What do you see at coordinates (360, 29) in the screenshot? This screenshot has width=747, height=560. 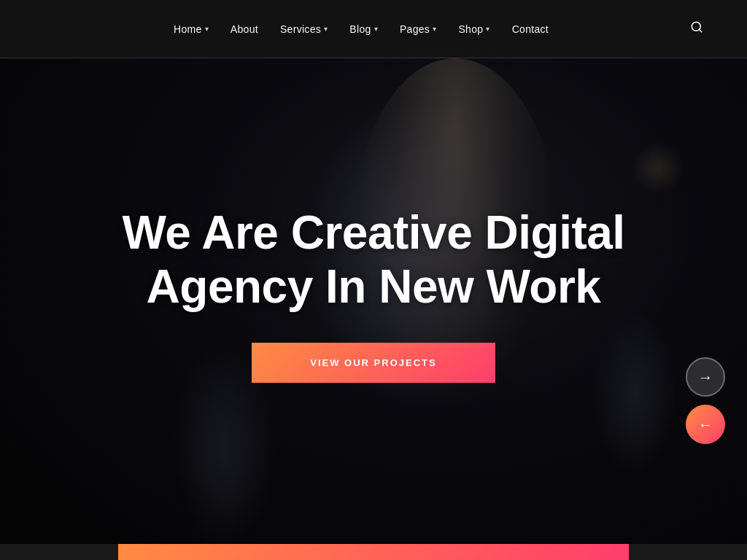 I see `nav-blog-label: Blog` at bounding box center [360, 29].